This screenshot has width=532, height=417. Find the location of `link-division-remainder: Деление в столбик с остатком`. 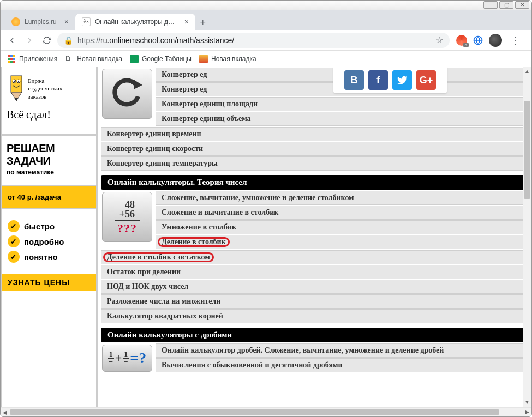

link-division-remainder: Деление в столбик с остатком is located at coordinates (158, 257).